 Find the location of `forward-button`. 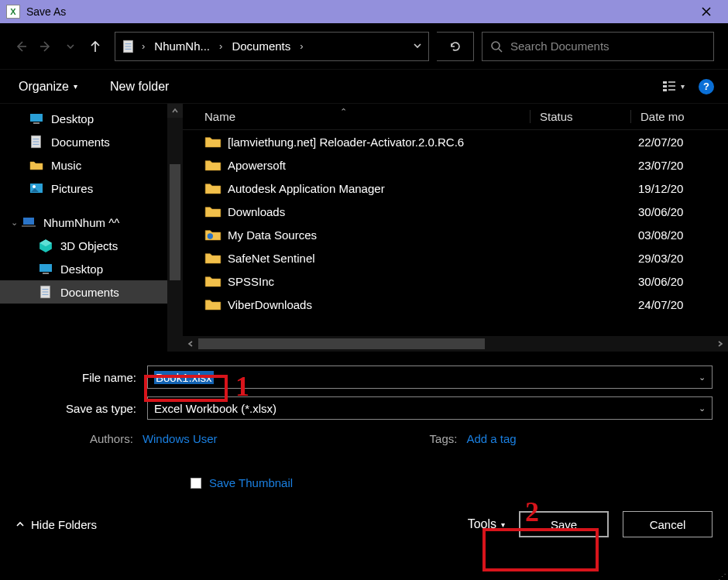

forward-button is located at coordinates (46, 46).